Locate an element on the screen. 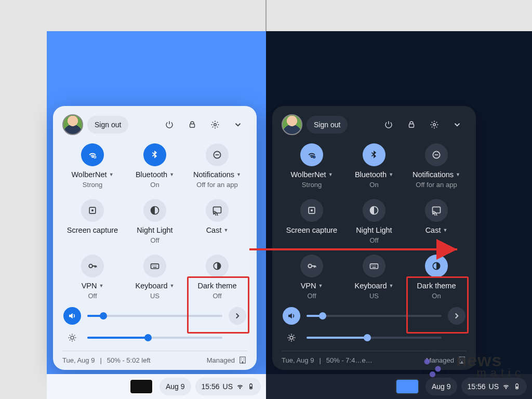 This screenshot has width=532, height=399. footer-battery: 50% - 5:02 left is located at coordinates (129, 361).